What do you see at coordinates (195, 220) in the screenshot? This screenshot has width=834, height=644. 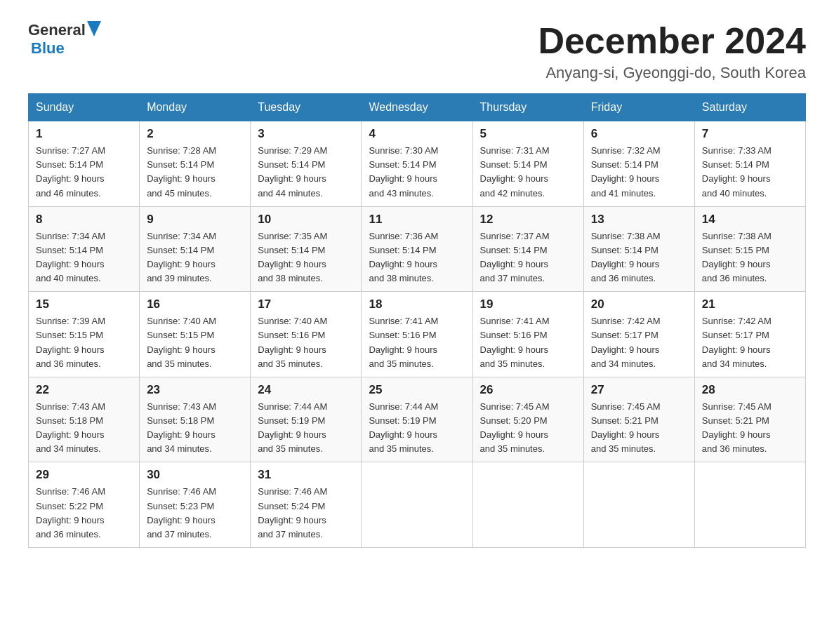 I see `cell-day-number: 9` at bounding box center [195, 220].